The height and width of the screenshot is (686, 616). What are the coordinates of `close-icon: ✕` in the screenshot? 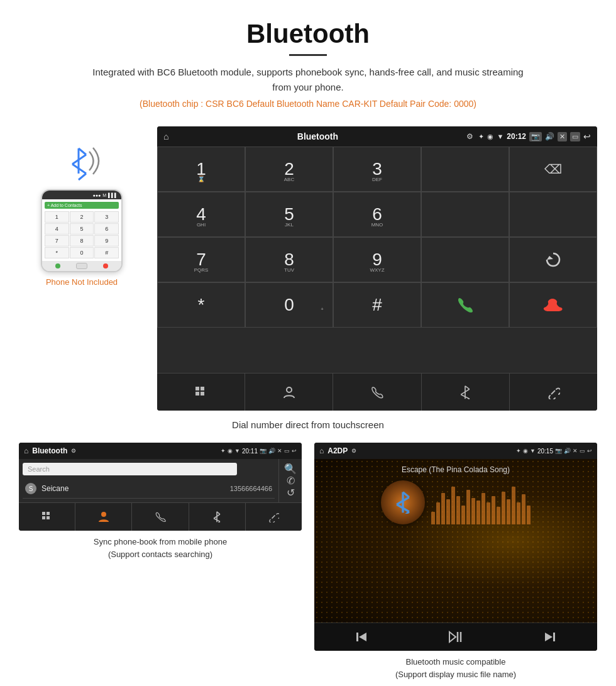 It's located at (562, 137).